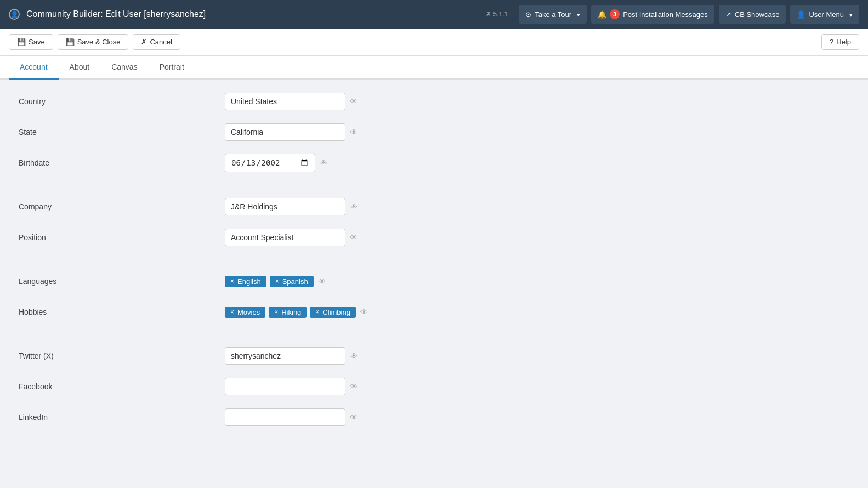 This screenshot has height=488, width=868. What do you see at coordinates (434, 281) in the screenshot?
I see `languages-row: Languages × English × Spanish 👁` at bounding box center [434, 281].